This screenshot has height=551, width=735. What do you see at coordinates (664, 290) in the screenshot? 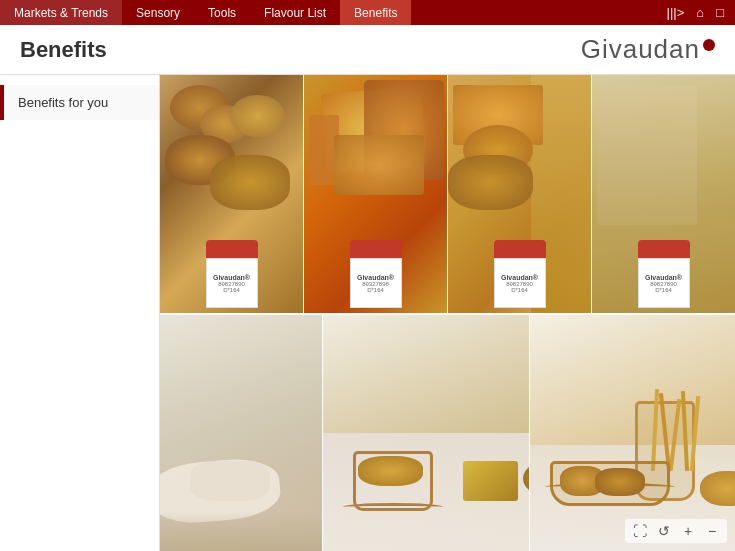
I see `jar-code2-4: D*164` at bounding box center [664, 290].